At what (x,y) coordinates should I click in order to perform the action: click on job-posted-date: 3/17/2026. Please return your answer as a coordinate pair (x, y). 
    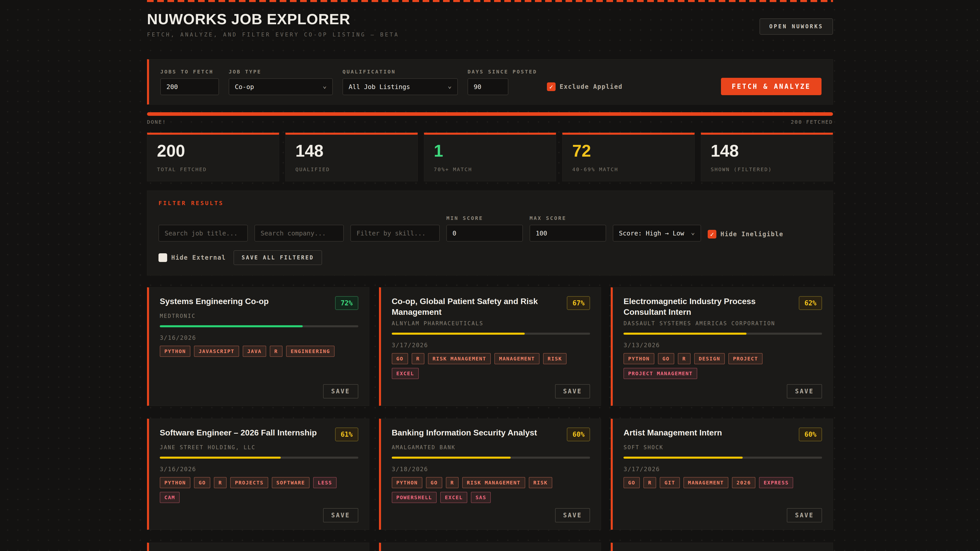
    Looking at the image, I should click on (491, 345).